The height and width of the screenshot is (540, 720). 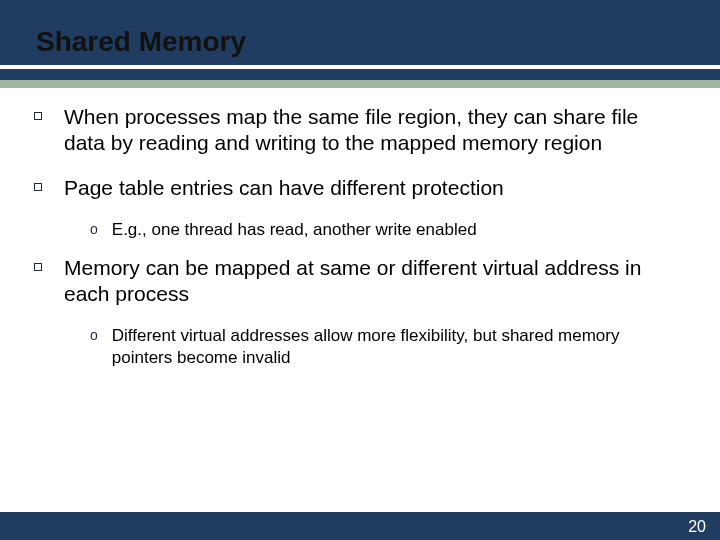 I want to click on sub-bullet-text: E.g., one thread has read, another write…, so click(x=294, y=230).